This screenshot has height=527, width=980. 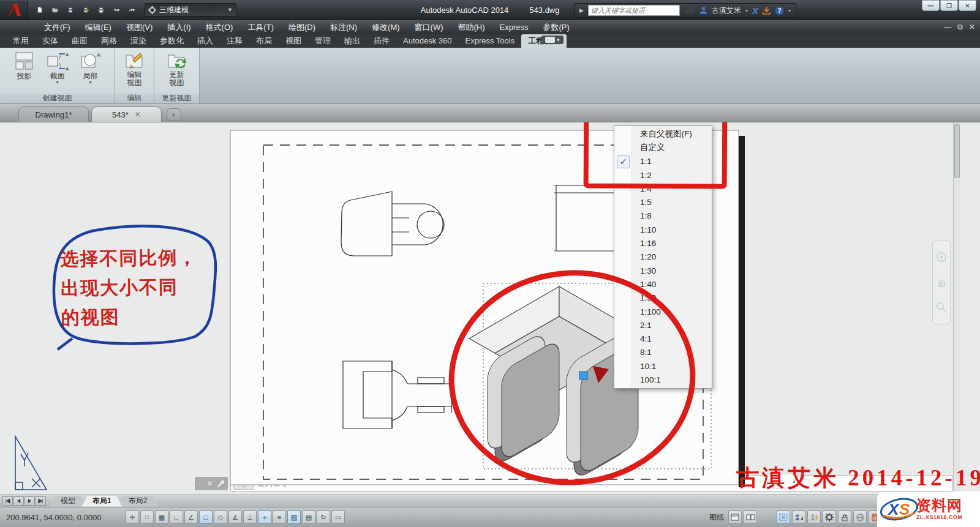 I want to click on open-file-icon, so click(x=55, y=10).